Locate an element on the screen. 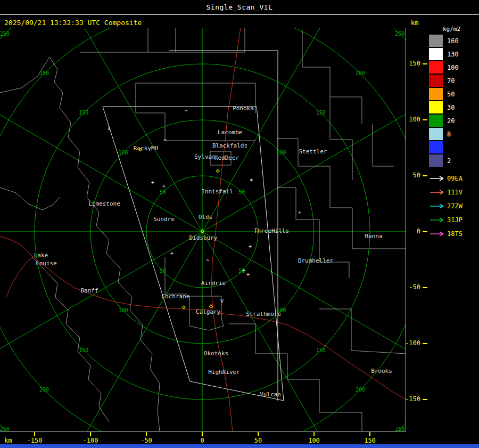  track-id-label: 31JP is located at coordinates (455, 220).